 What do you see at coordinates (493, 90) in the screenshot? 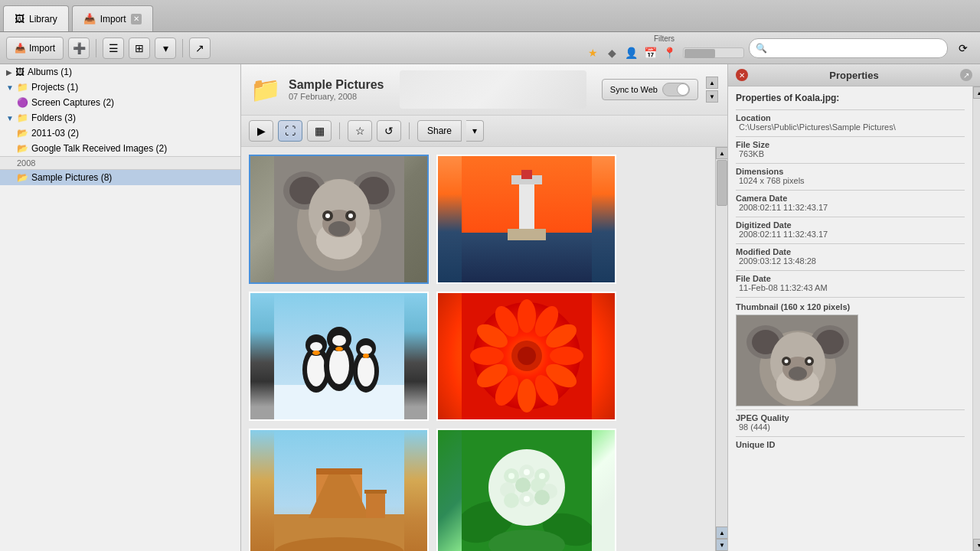
I see `header-image-strip` at bounding box center [493, 90].